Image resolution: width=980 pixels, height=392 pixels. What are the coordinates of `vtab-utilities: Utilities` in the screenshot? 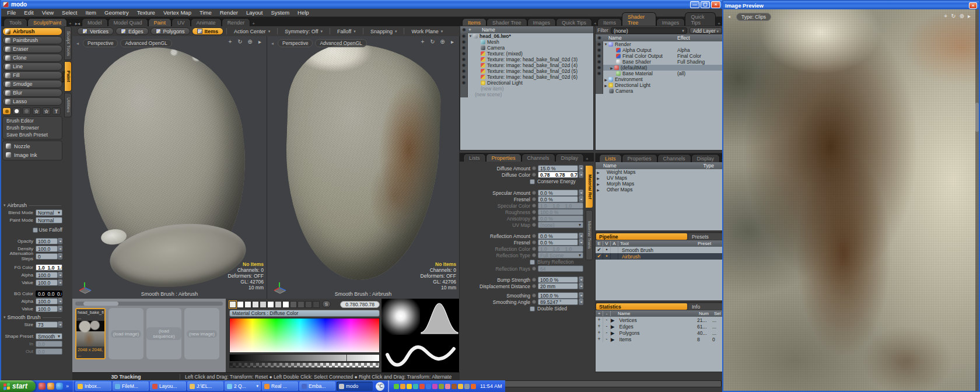 It's located at (68, 105).